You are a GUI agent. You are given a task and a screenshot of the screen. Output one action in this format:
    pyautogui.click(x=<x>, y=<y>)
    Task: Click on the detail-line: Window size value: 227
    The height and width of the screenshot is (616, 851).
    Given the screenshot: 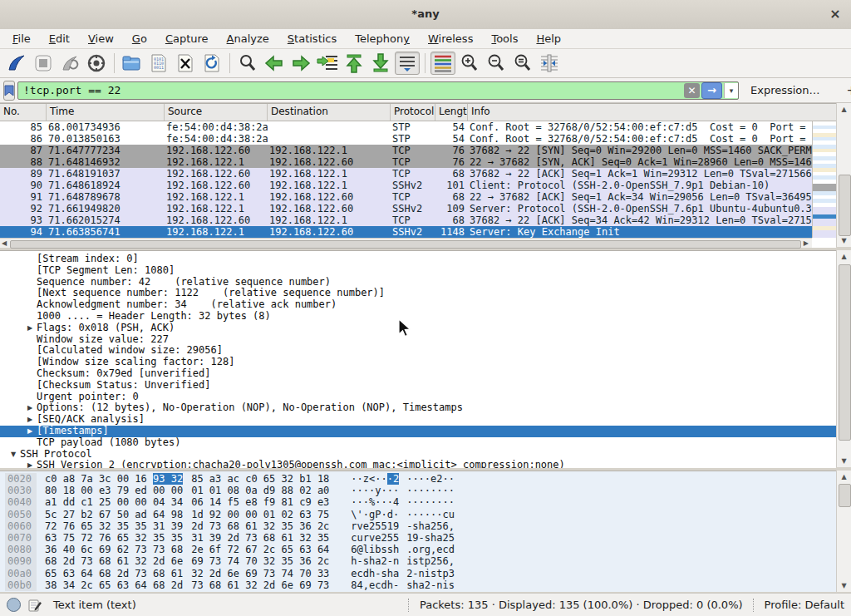 What is the action you would take?
    pyautogui.click(x=418, y=340)
    